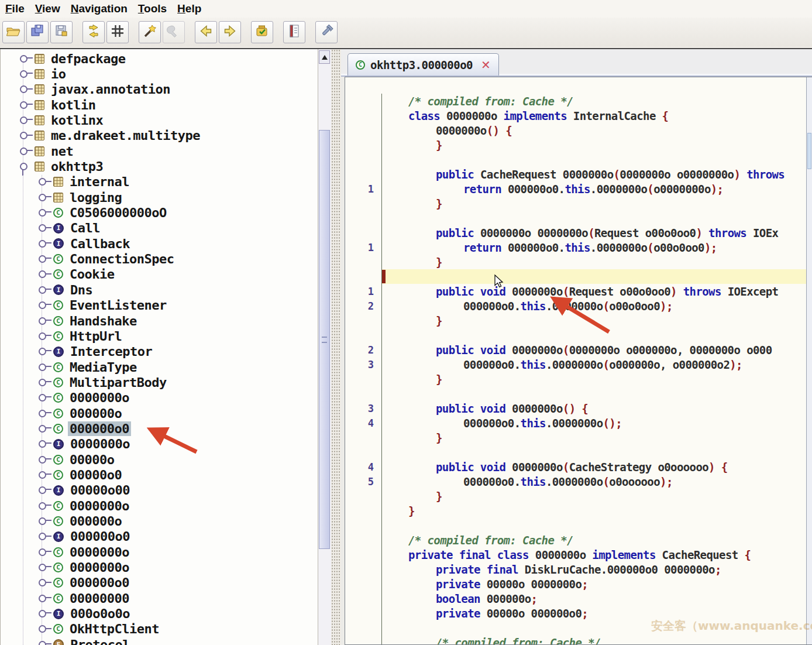  What do you see at coordinates (159, 598) in the screenshot?
I see `tree-item-00000000: C00000000` at bounding box center [159, 598].